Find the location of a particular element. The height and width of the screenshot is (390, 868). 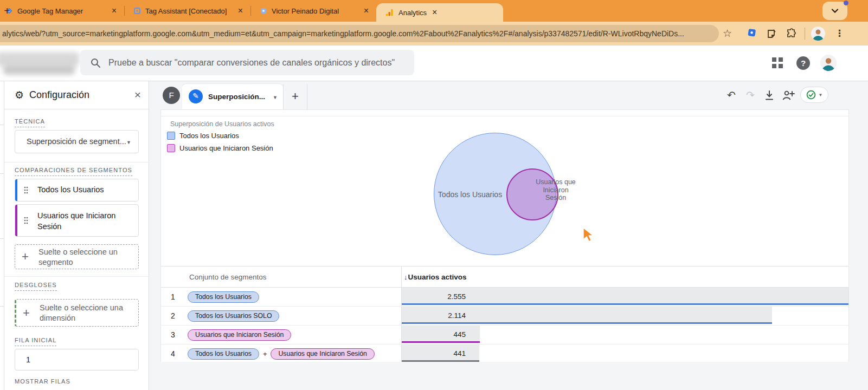

column-header-usuarios-activos: ↓Usuarios activos is located at coordinates (435, 277).